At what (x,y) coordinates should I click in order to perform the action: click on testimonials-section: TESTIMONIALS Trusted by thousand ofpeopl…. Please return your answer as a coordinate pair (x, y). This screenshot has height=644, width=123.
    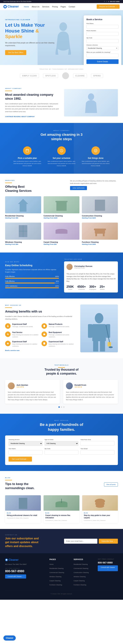
    Looking at the image, I should click on (62, 386).